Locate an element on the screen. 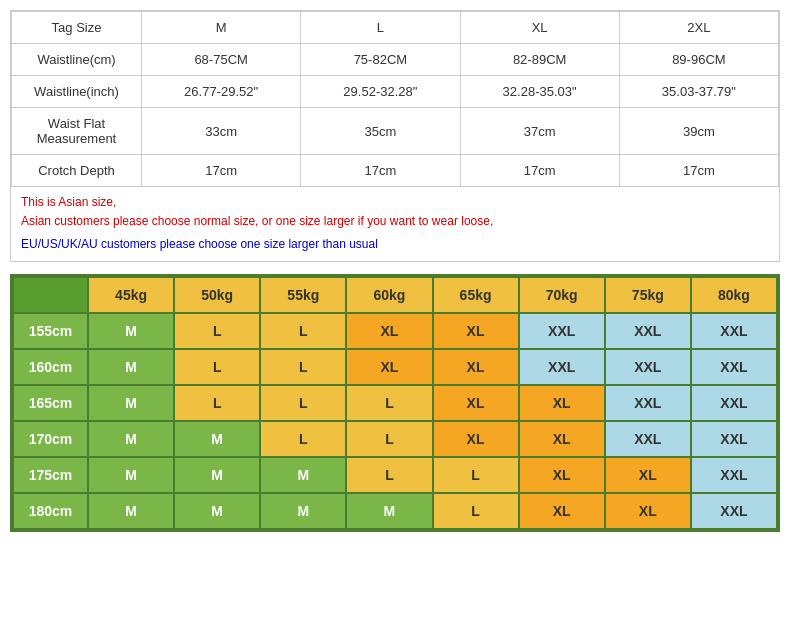  size-cell-3-1: 17cm is located at coordinates (380, 171).